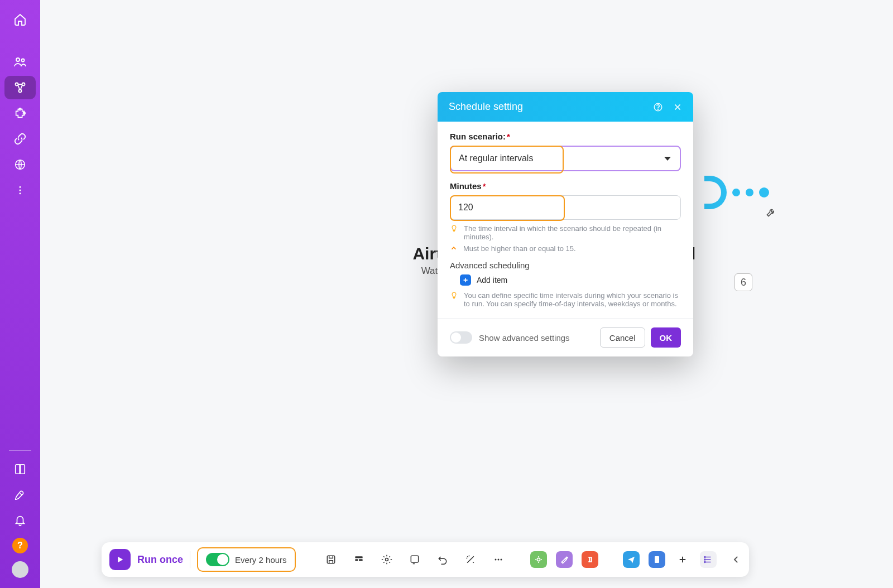 Image resolution: width=893 pixels, height=588 pixels. What do you see at coordinates (20, 88) in the screenshot?
I see `scenarios-icon` at bounding box center [20, 88].